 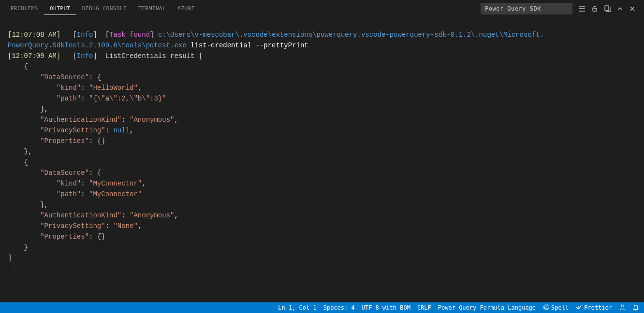 I want to click on status-language: Power Query Formula Language, so click(x=487, y=308).